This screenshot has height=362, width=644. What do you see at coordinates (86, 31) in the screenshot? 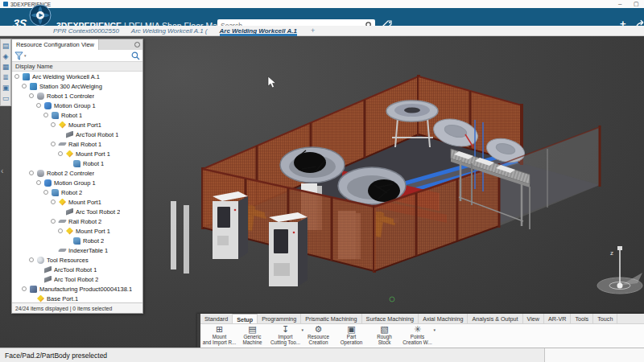
I see `document-tab-label: PPR Context00002550` at bounding box center [86, 31].